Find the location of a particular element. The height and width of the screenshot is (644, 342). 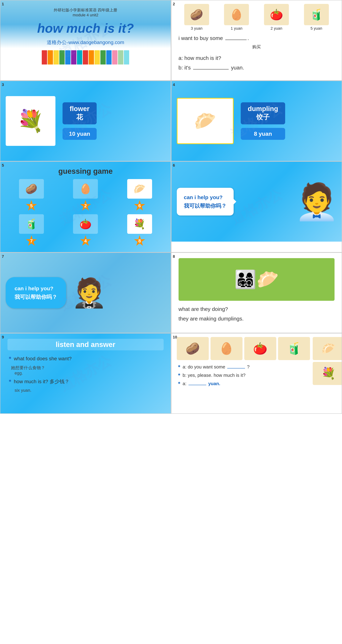

food-img-juice: 🧃 is located at coordinates (316, 14).